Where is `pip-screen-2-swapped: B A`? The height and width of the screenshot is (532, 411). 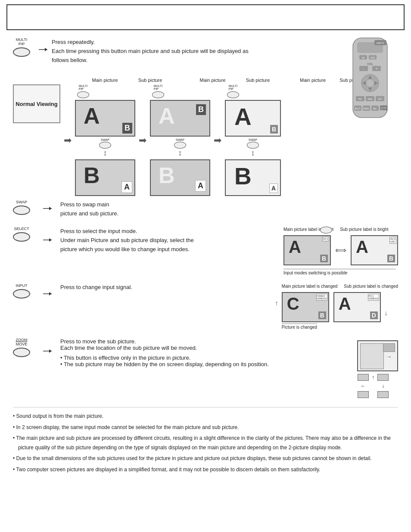 pip-screen-2-swapped: B A is located at coordinates (180, 177).